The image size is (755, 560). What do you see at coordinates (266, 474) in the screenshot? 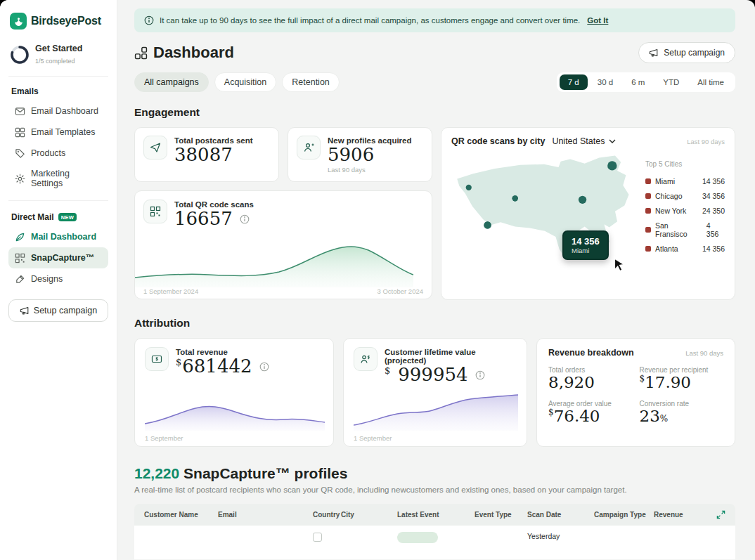
I see `profiles-title: SnapCapture™ profiles` at bounding box center [266, 474].